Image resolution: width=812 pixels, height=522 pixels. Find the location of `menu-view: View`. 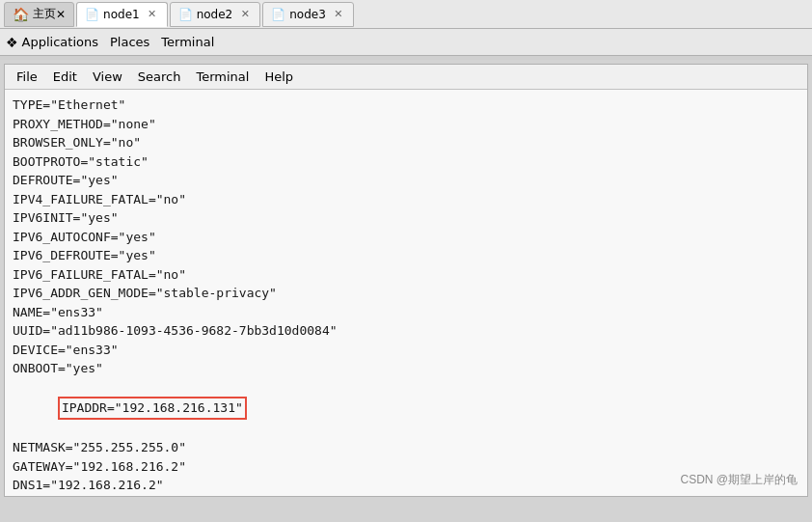

menu-view: View is located at coordinates (108, 77).